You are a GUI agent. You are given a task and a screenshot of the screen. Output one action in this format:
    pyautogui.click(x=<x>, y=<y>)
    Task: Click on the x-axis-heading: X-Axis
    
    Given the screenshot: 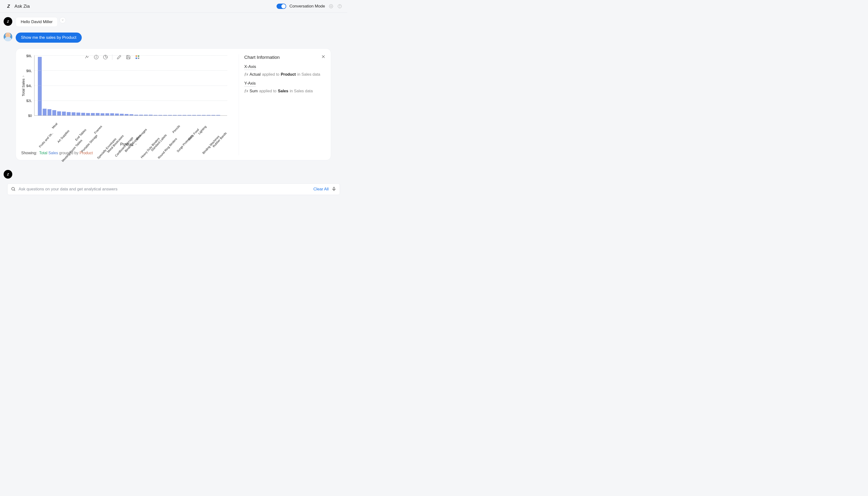 What is the action you would take?
    pyautogui.click(x=250, y=67)
    